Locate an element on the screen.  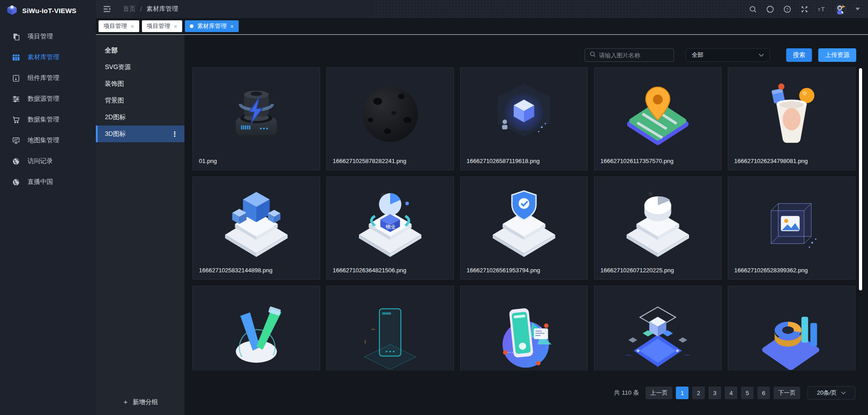
sidebar: SiWu-IoT-VIEWS 项目管理素材库管理组件库管理数据源管理数据集管理地… is located at coordinates (48, 208).